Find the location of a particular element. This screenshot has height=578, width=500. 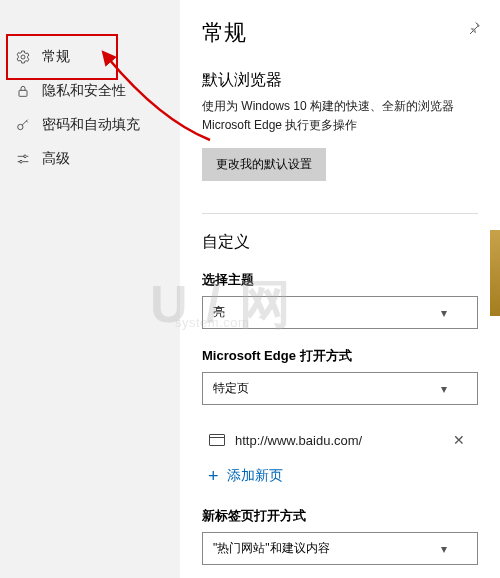

theme-select-value: 亮 is located at coordinates (219, 312).